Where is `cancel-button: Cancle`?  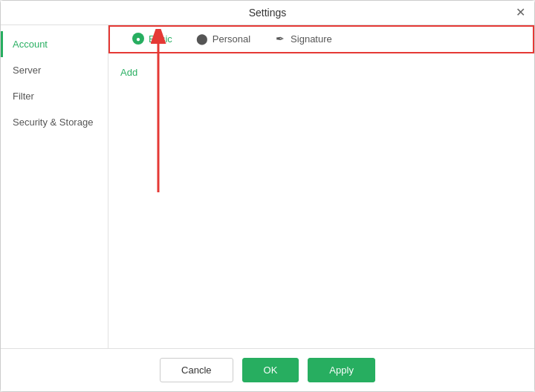 cancel-button: Cancle is located at coordinates (196, 370).